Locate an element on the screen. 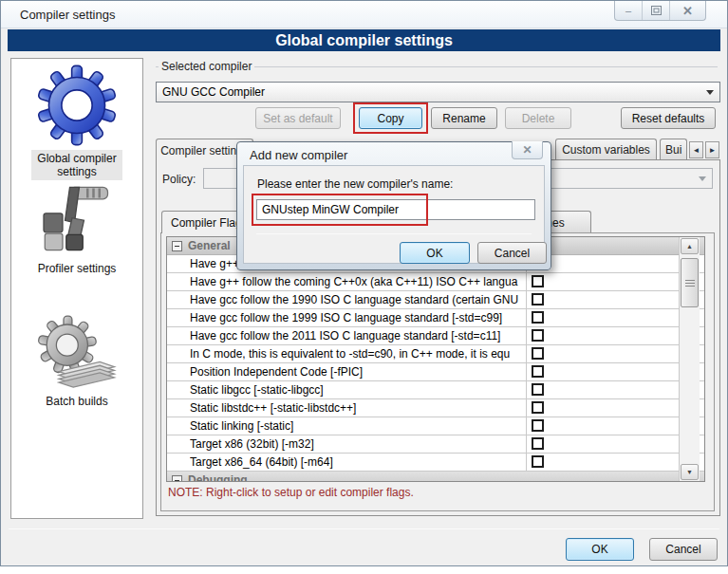  flag-label: Static libstdc++ [-static-libstdc++] is located at coordinates (439, 408).